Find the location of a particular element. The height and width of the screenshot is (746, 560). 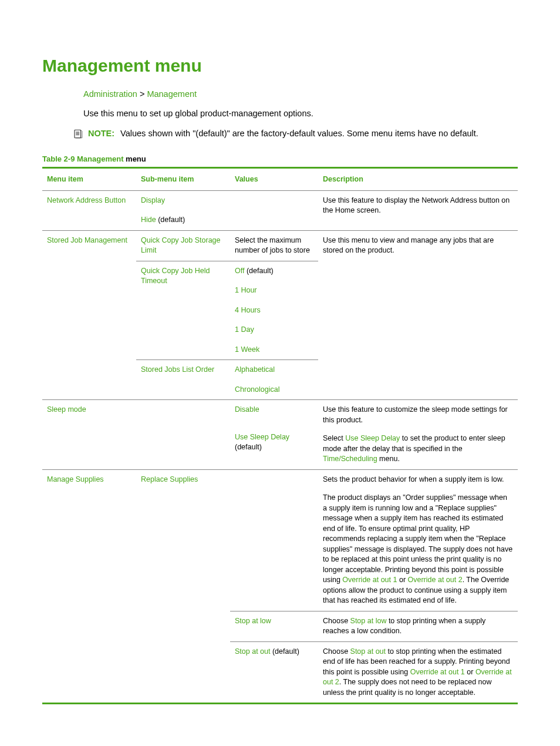

intro-text: Use this menu to set up global product-m… is located at coordinates (301, 114).